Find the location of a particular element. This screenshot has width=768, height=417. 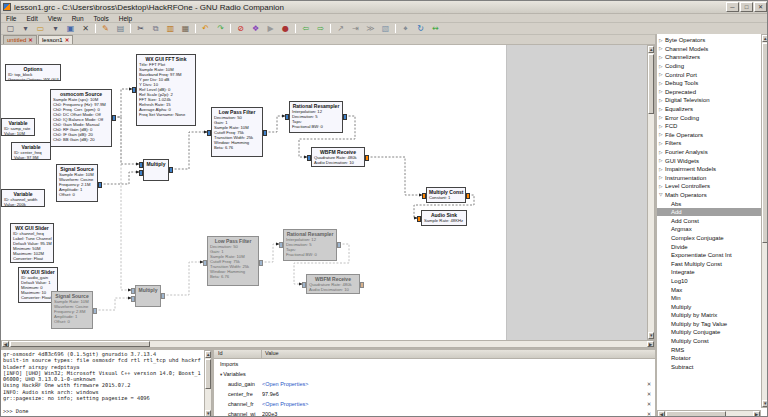

block-wbfm-receive-1: WBFM ReceiveQuadrature Rate: 480kAudio D… is located at coordinates (338, 157).